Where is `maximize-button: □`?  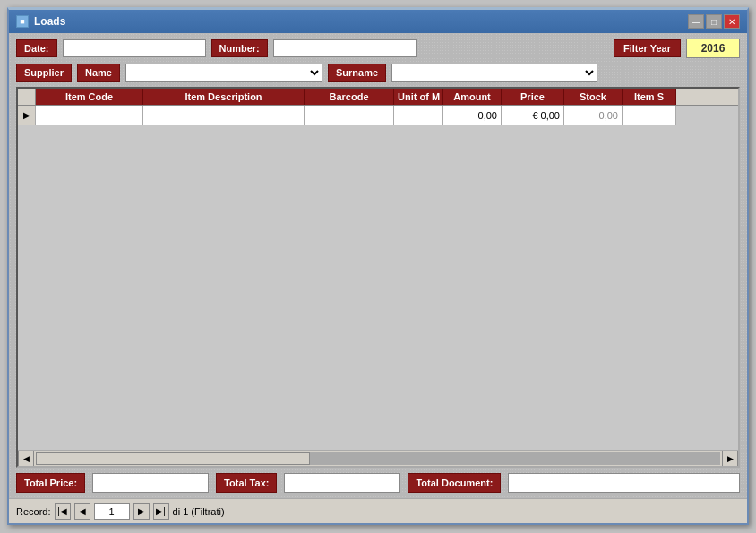 maximize-button: □ is located at coordinates (714, 21).